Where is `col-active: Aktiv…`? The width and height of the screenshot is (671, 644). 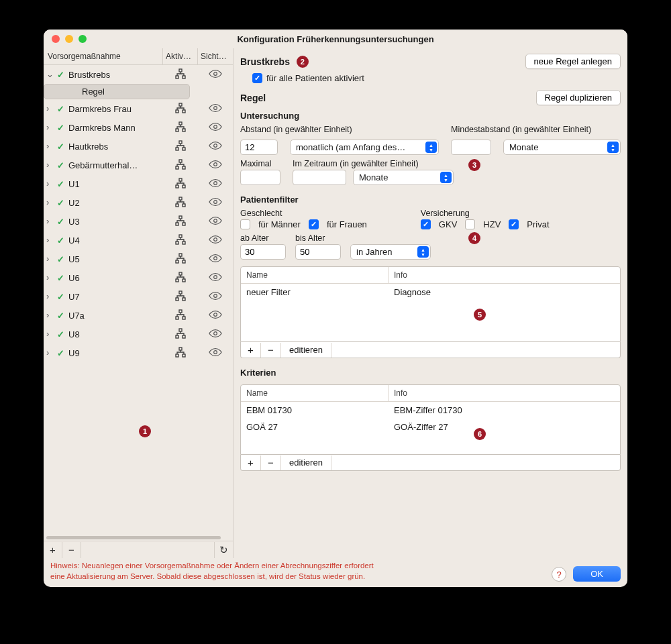
col-active: Aktiv… is located at coordinates (180, 56).